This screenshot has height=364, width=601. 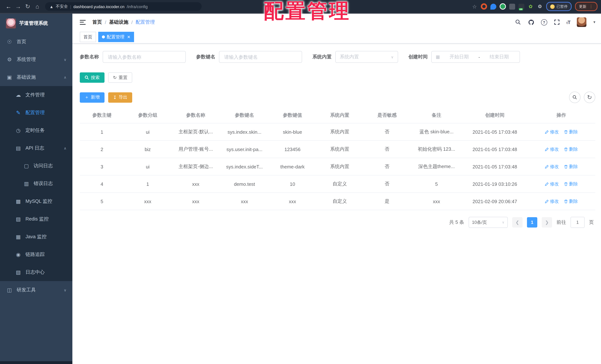 I want to click on sidebar-item-access-log: ▢ 访问日志, so click(x=36, y=166).